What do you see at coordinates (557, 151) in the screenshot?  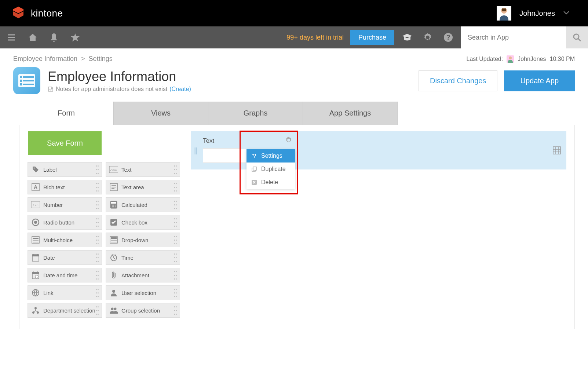 I see `table-icon` at bounding box center [557, 151].